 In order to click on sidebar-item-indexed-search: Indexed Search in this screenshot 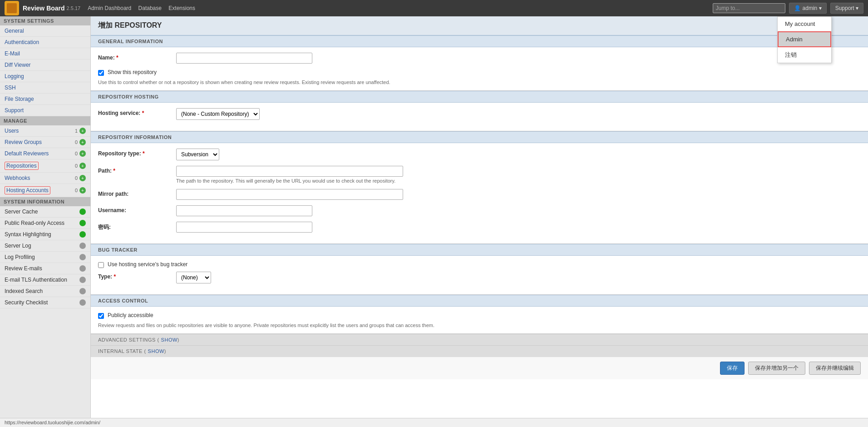, I will do `click(45, 292)`.